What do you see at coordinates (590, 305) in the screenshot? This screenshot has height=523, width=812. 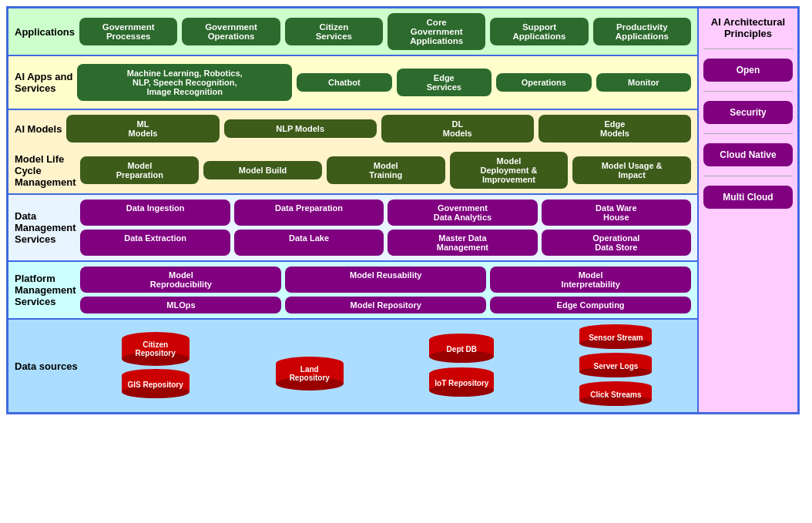 I see `platform-btn-edge-computing: Edge Computing` at bounding box center [590, 305].